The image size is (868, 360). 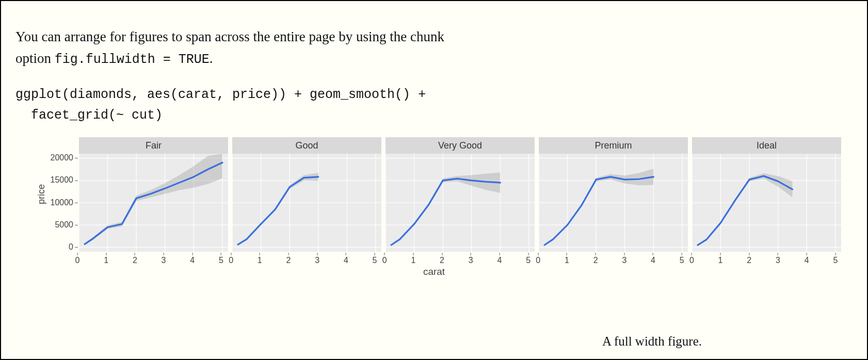 I want to click on y-tick-label: 10000, so click(x=65, y=203).